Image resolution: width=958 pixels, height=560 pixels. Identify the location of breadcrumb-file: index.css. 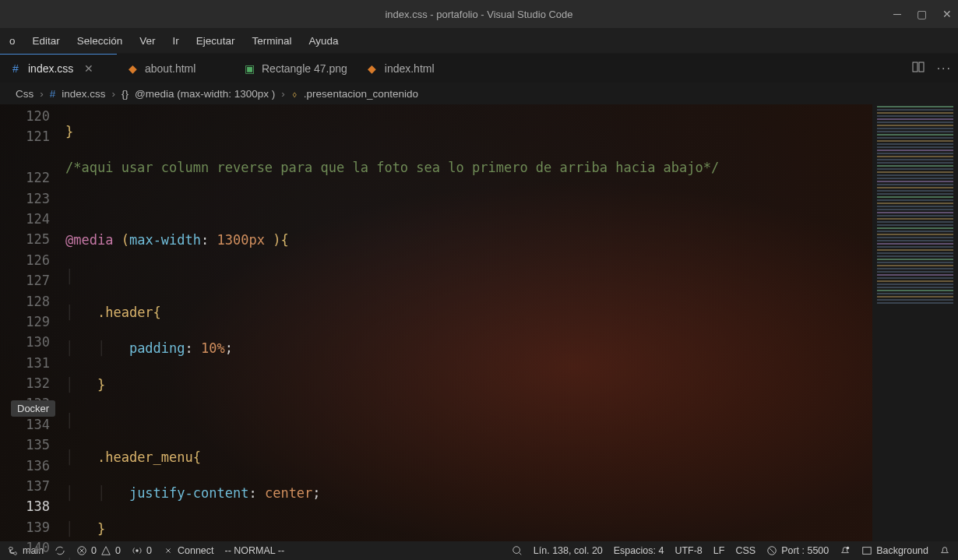
(83, 93).